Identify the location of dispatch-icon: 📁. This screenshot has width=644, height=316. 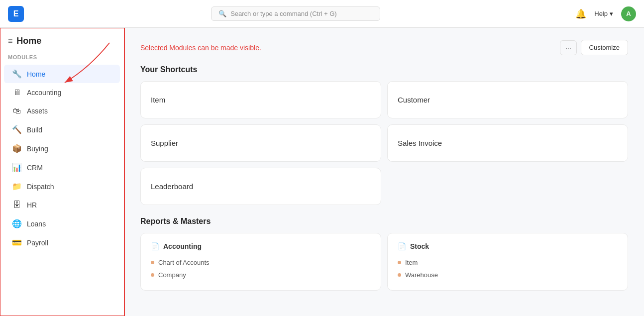
(17, 186).